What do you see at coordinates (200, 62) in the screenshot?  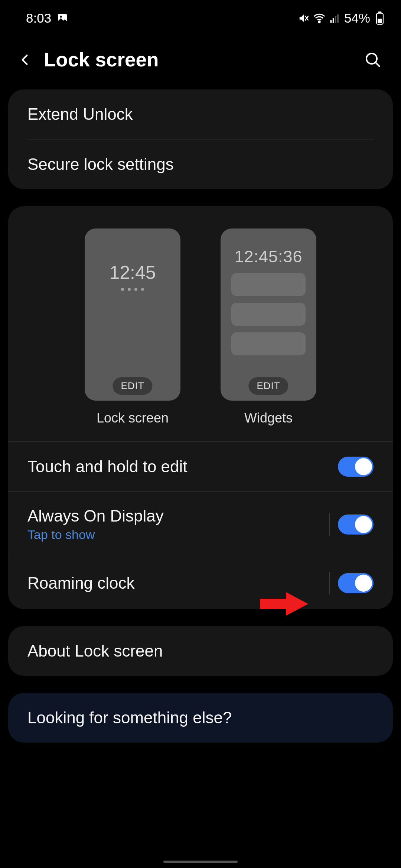 I see `page-header: Lock screen` at bounding box center [200, 62].